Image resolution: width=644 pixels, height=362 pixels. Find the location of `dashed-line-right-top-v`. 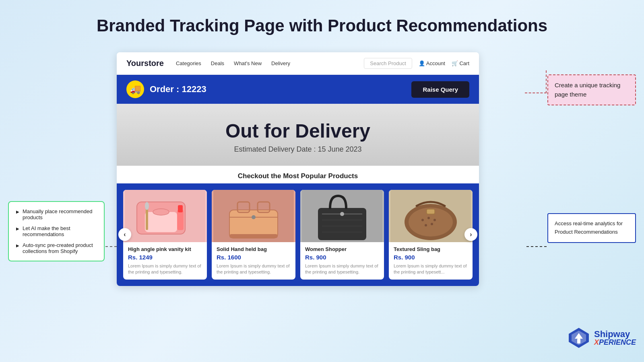

dashed-line-right-top-v is located at coordinates (546, 82).